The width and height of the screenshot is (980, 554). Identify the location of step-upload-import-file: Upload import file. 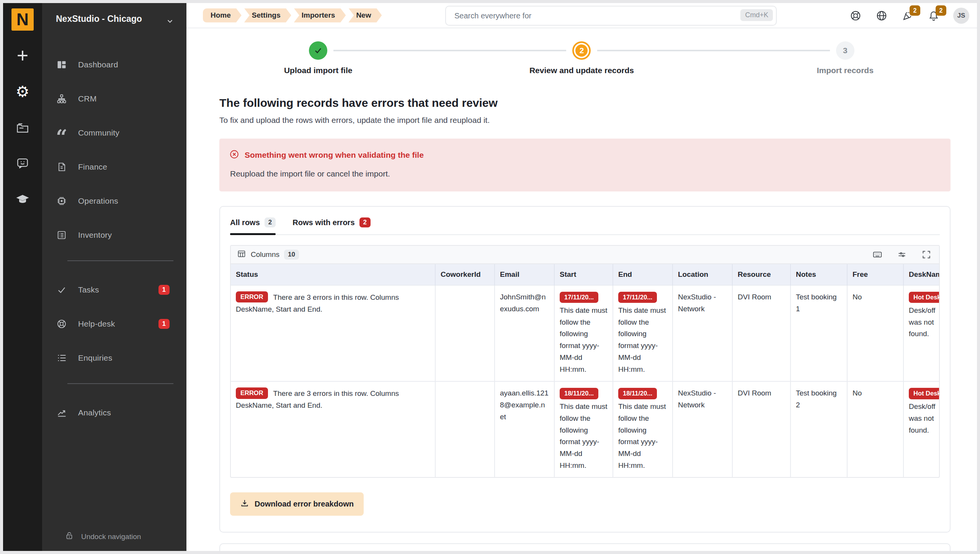
(318, 55).